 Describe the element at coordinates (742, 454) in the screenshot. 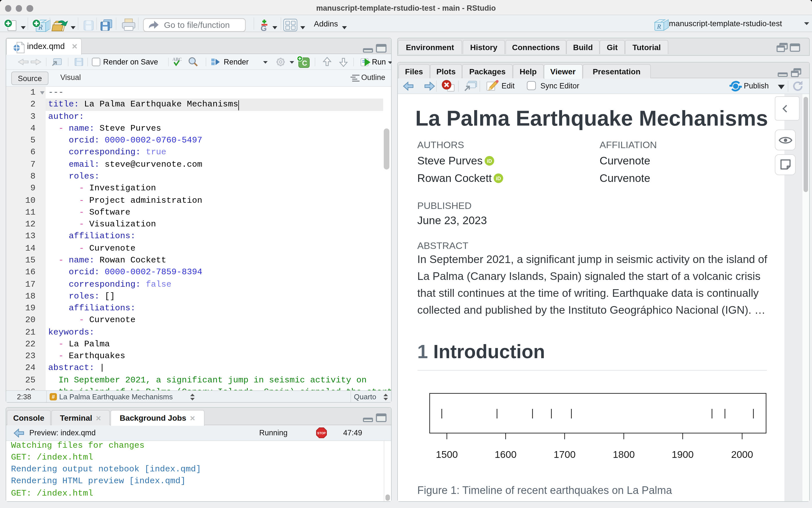

I see `svg-text: 2000` at that location.